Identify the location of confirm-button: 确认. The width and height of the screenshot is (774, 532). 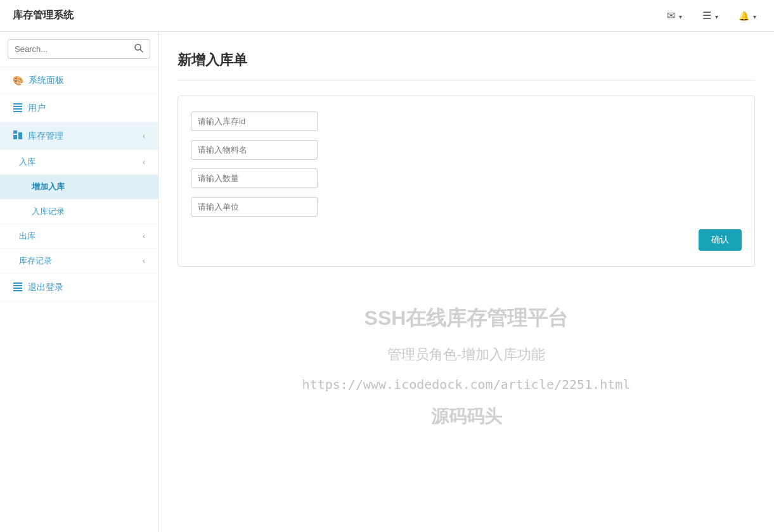
(720, 240).